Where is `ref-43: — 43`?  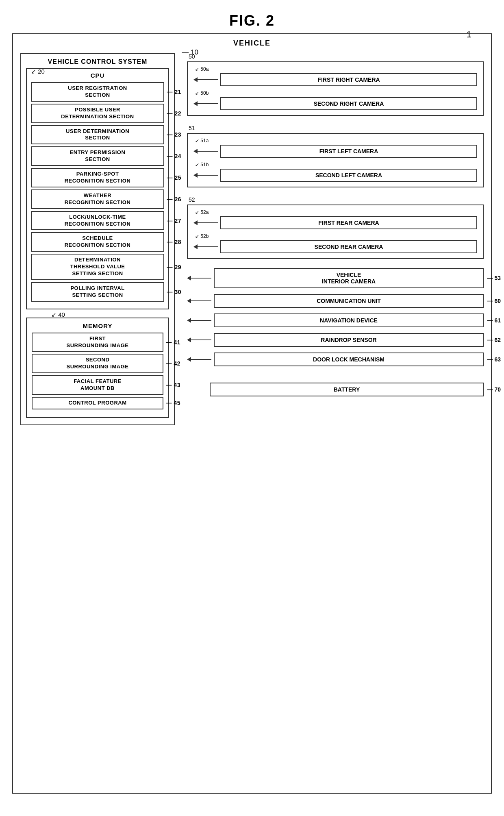
ref-43: — 43 is located at coordinates (173, 385).